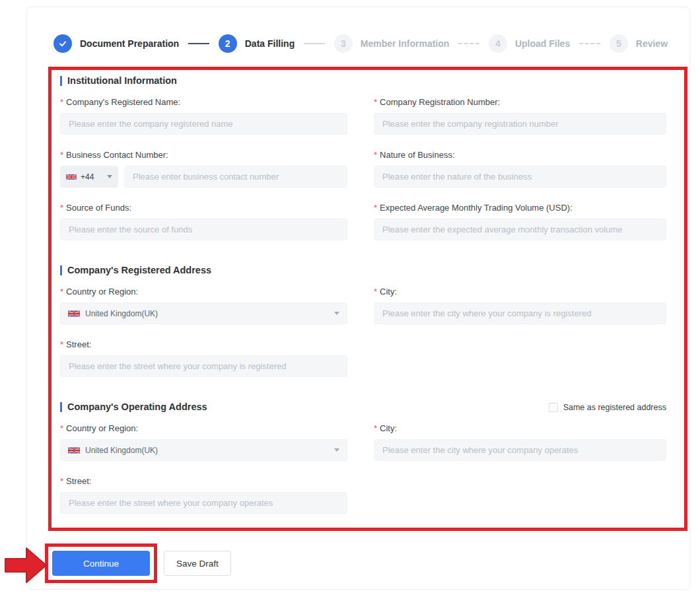 Image resolution: width=700 pixels, height=595 pixels. Describe the element at coordinates (203, 495) in the screenshot. I see `field-operating-street: *Street:` at that location.